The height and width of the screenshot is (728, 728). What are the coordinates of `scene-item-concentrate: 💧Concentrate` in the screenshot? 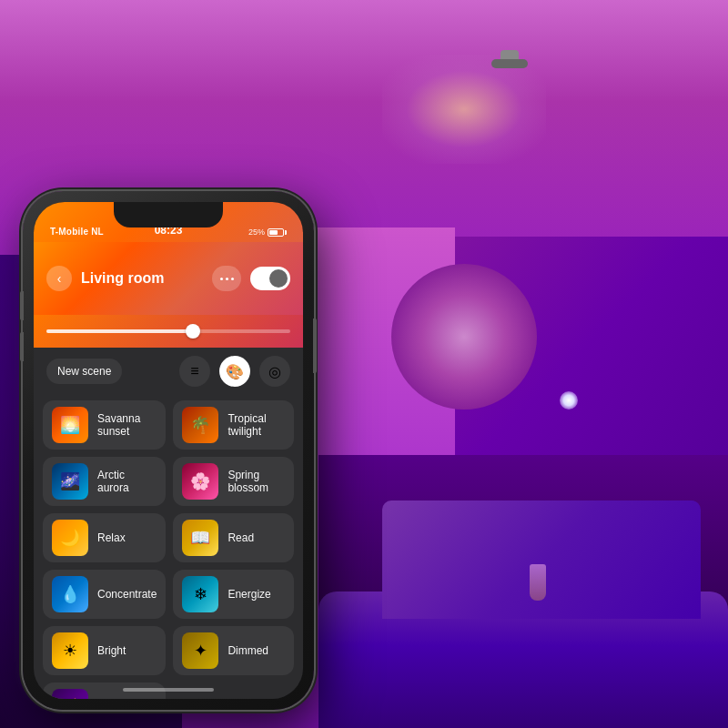 It's located at (104, 594).